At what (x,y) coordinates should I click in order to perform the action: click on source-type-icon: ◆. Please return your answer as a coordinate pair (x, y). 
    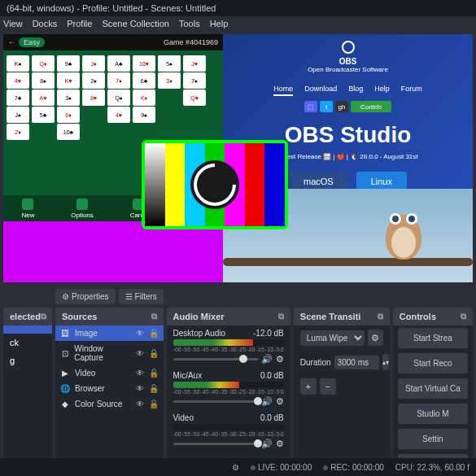
    Looking at the image, I should click on (65, 404).